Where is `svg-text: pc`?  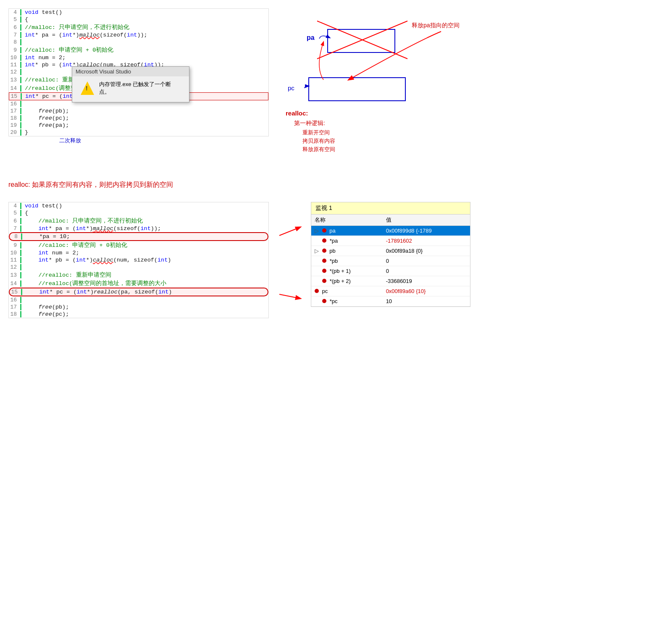 svg-text: pc is located at coordinates (291, 88).